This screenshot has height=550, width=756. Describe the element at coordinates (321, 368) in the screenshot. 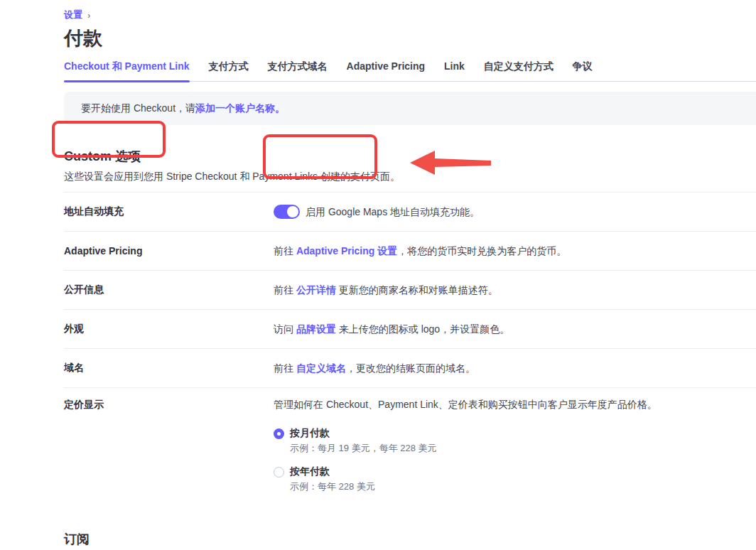

I see `custom-domain-link: 自定义域名` at that location.